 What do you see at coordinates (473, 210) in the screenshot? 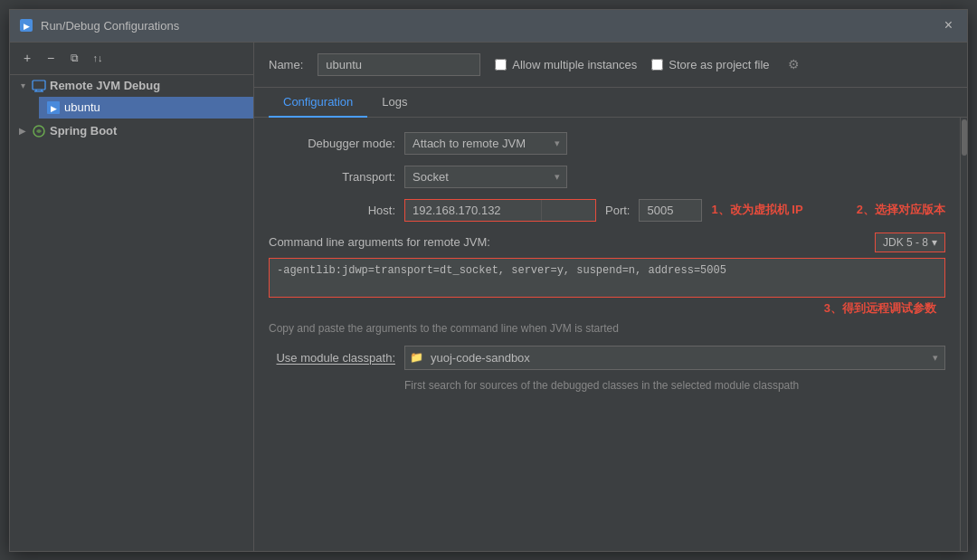
I see `host-input` at bounding box center [473, 210].